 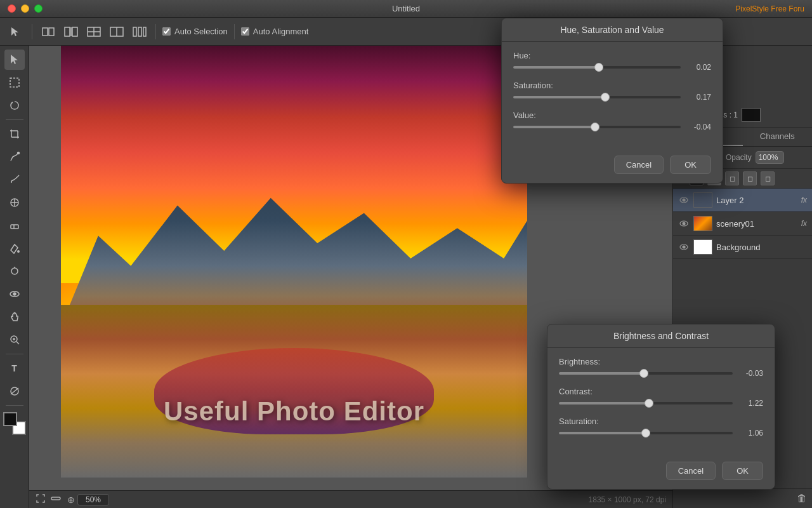 What do you see at coordinates (195, 32) in the screenshot?
I see `auto-selection-check: Auto Selection` at bounding box center [195, 32].